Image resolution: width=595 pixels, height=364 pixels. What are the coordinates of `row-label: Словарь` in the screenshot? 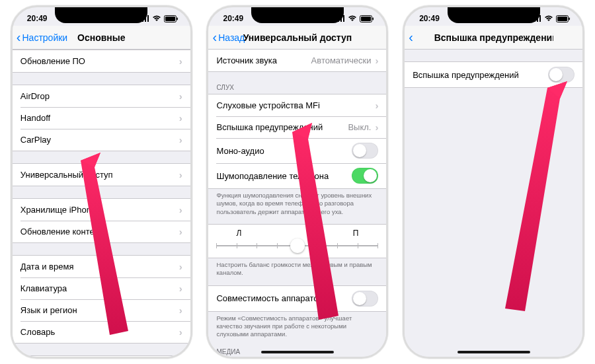 It's located at (38, 332).